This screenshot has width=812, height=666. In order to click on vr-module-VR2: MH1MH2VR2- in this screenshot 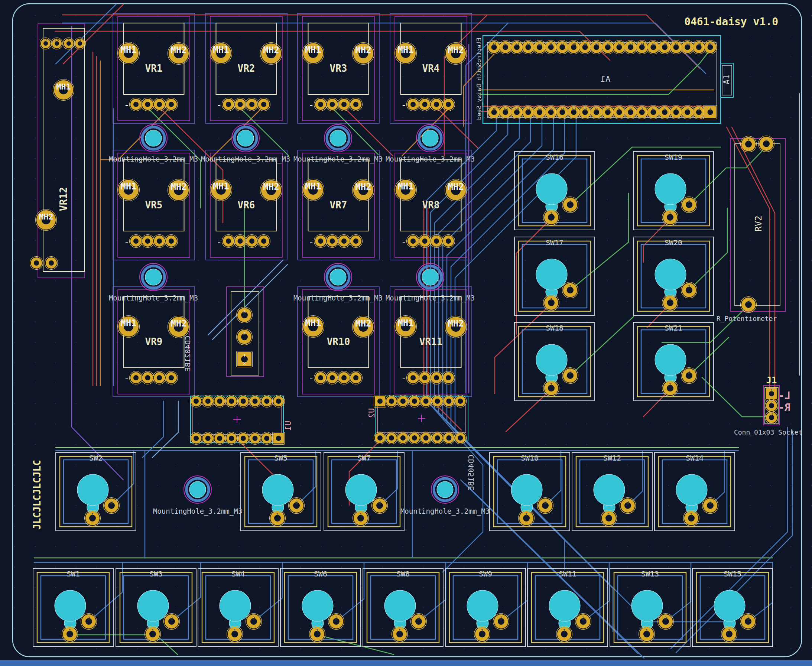, I will do `click(246, 68)`.